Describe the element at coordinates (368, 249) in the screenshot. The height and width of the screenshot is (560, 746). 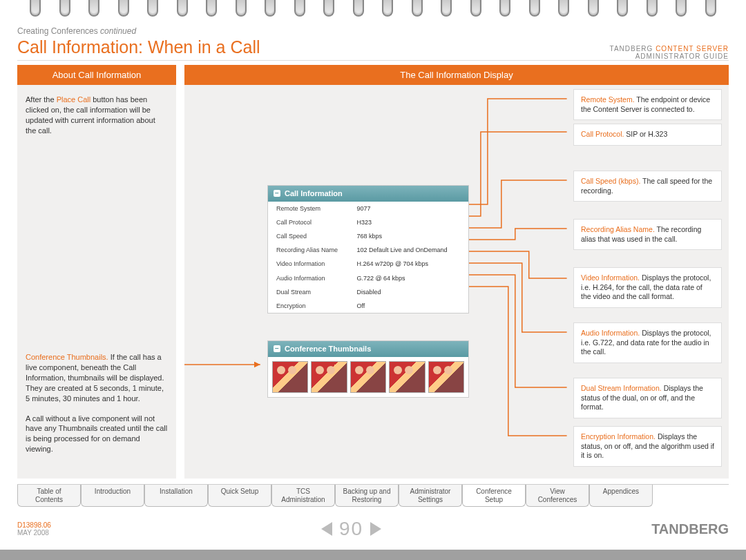
I see `call-info-panel: − Call Information Remote System9077Call…` at that location.